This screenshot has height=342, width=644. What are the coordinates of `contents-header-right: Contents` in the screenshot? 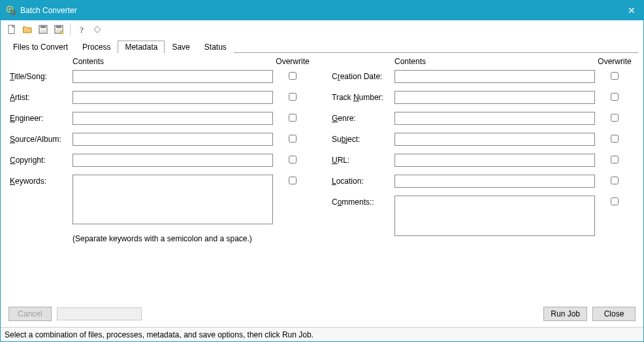 It's located at (495, 61).